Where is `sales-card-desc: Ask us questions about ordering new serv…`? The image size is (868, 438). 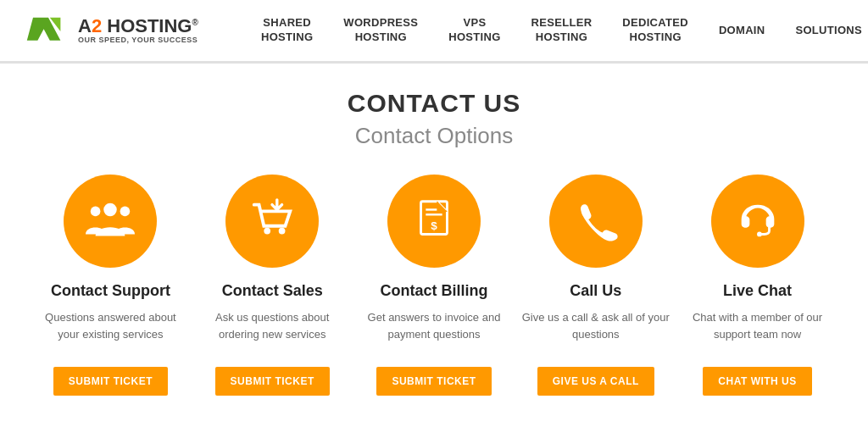
sales-card-desc: Ask us questions about ordering new serv… is located at coordinates (273, 330).